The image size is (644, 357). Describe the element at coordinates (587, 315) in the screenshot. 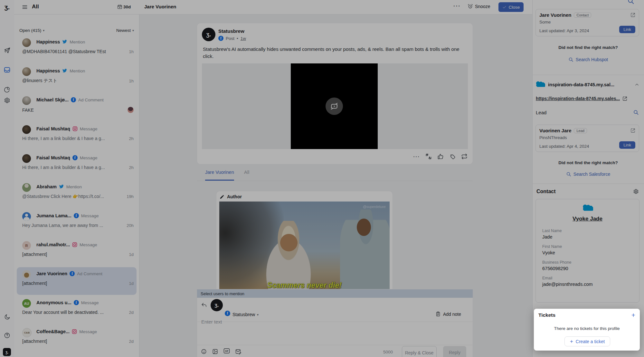

I see `tickets-header: Tickets +` at that location.